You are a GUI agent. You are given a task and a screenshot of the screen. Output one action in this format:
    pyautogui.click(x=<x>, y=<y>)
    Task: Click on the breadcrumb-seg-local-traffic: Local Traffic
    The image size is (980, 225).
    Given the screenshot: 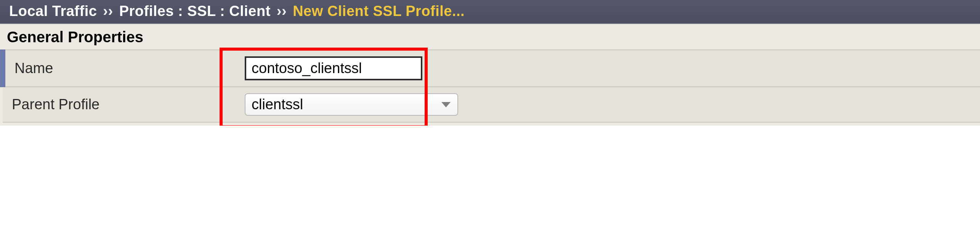 What is the action you would take?
    pyautogui.click(x=53, y=11)
    